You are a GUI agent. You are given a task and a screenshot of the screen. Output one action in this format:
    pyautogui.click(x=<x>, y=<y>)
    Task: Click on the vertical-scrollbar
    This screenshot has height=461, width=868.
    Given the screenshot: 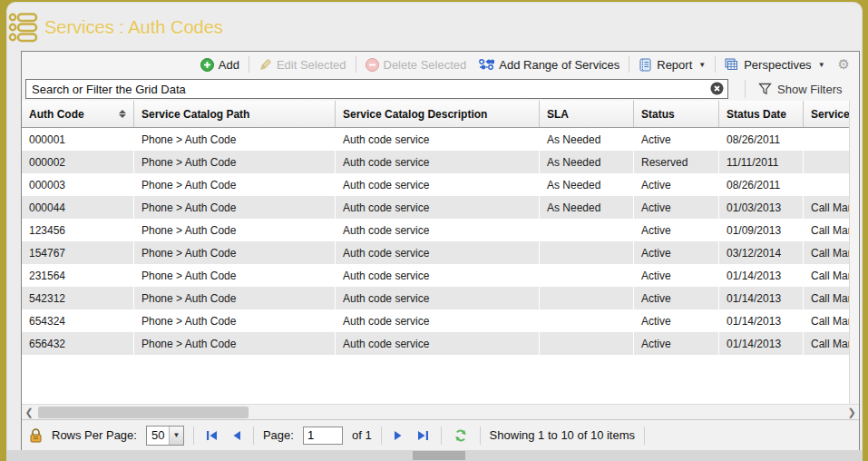 What is the action you would take?
    pyautogui.click(x=854, y=252)
    